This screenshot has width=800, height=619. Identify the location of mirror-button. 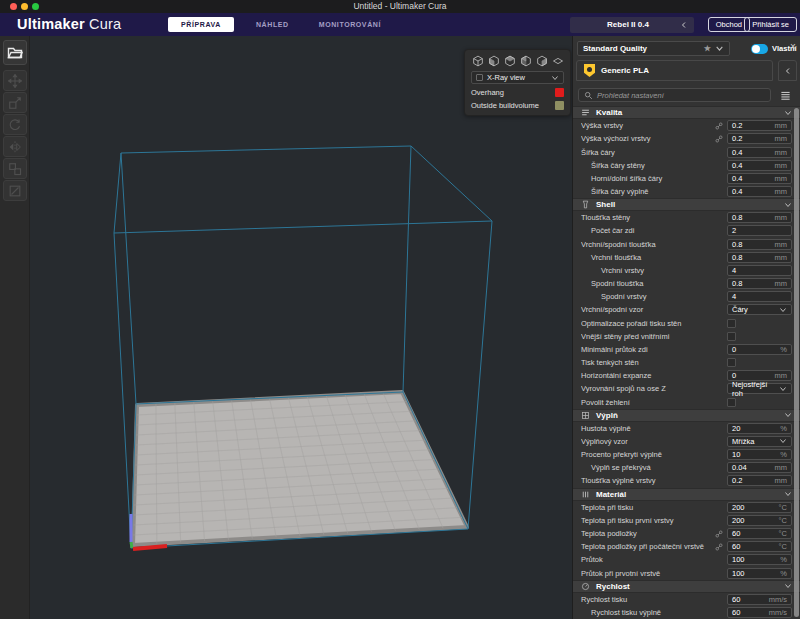
(15, 146).